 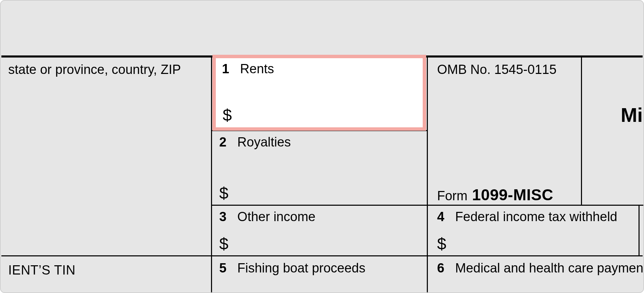 I want to click on box-6-label: 6 Medical and health care payments, so click(x=536, y=268).